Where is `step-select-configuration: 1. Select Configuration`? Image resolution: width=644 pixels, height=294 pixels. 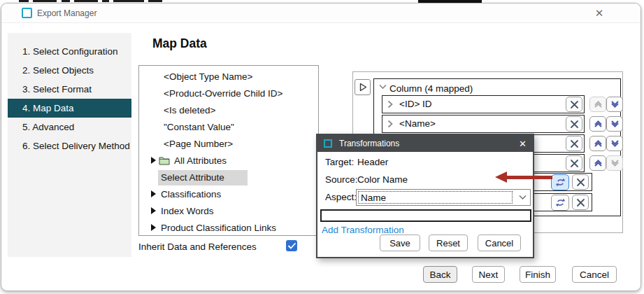 step-select-configuration: 1. Select Configuration is located at coordinates (70, 52).